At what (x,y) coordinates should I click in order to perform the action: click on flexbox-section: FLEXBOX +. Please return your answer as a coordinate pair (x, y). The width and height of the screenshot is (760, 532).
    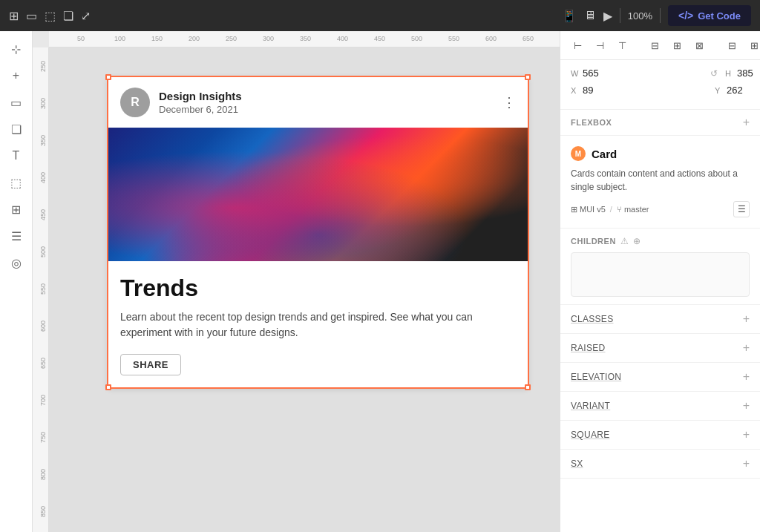
    Looking at the image, I should click on (661, 123).